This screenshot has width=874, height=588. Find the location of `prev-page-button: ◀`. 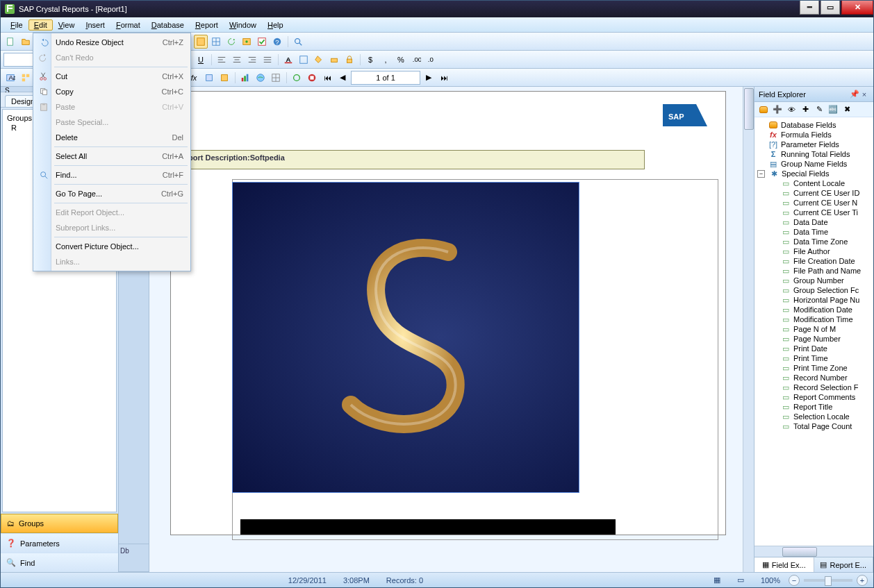

prev-page-button: ◀ is located at coordinates (343, 78).